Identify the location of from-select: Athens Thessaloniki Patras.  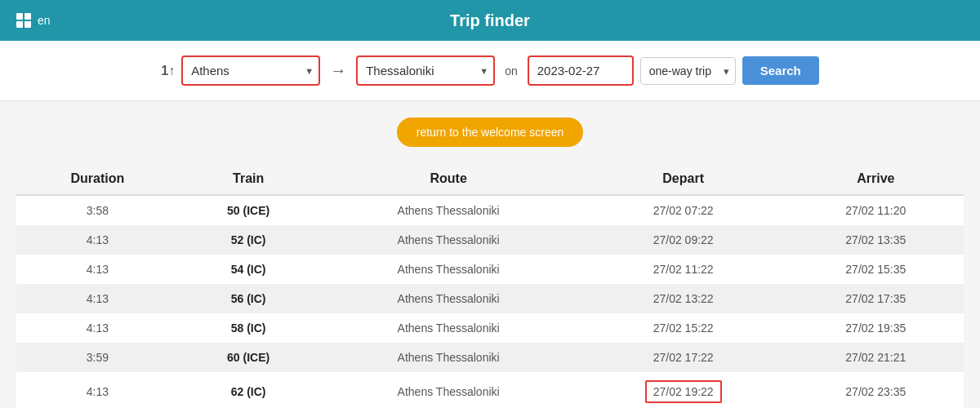
(251, 70).